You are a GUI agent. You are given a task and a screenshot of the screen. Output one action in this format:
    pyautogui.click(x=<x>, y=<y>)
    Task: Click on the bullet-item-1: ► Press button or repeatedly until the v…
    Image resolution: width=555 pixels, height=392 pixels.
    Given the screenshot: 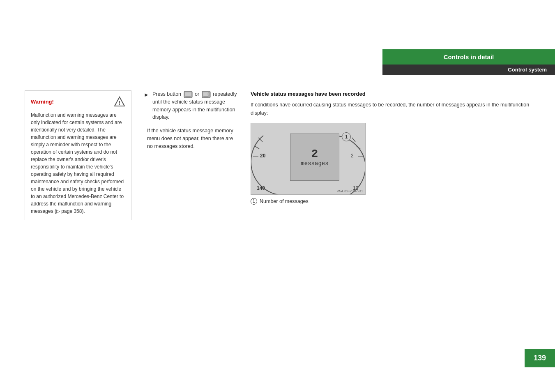 What is the action you would take?
    pyautogui.click(x=191, y=106)
    